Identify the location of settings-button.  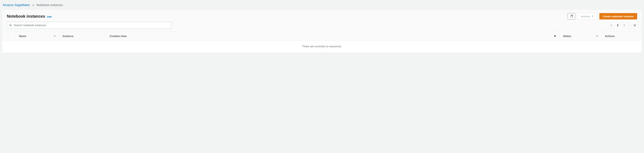
(635, 26).